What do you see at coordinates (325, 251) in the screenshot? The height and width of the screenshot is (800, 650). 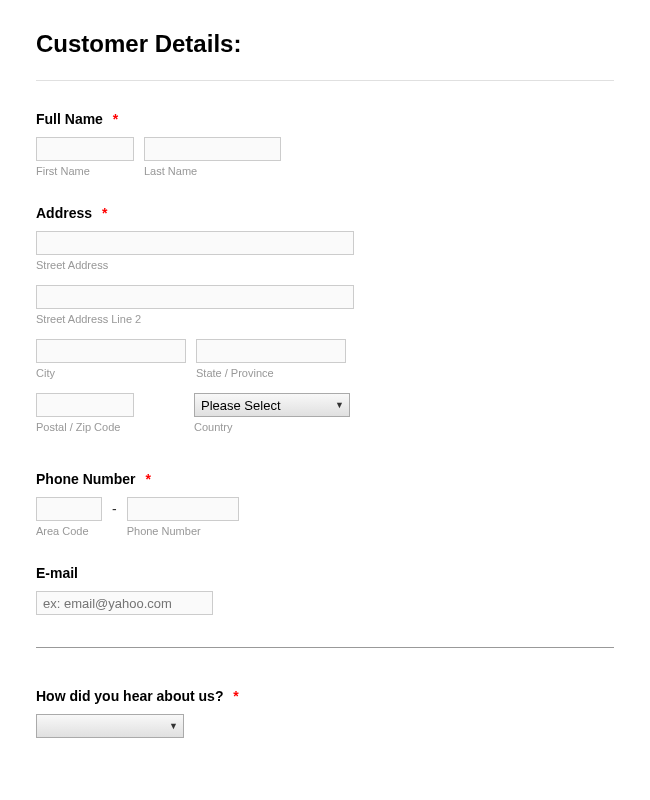 I see `street-row: Street Address` at bounding box center [325, 251].